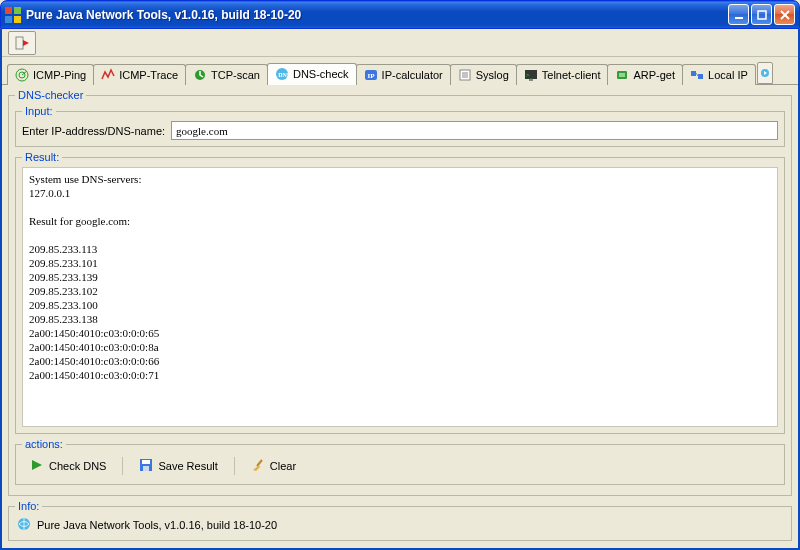  I want to click on tab-label: ICMP-Trace, so click(148, 75).